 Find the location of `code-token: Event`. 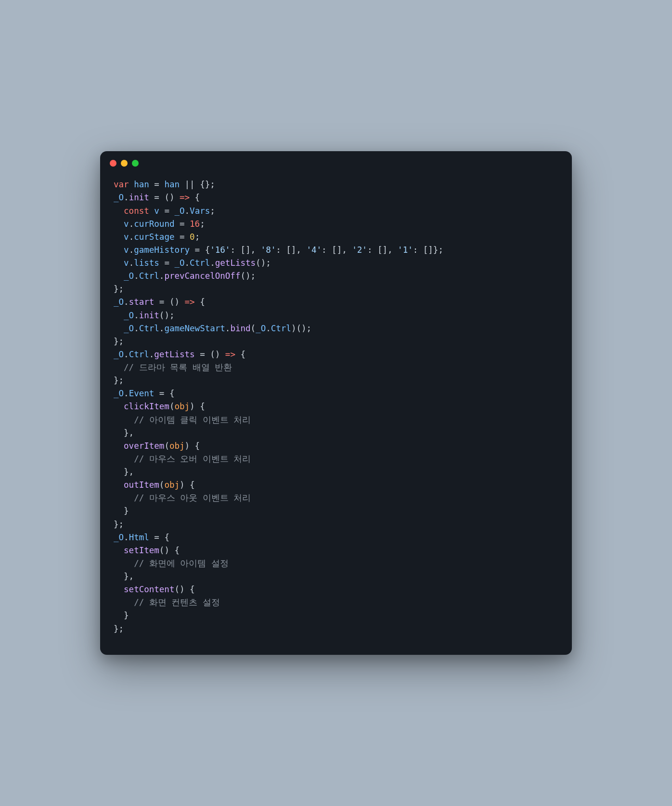

code-token: Event is located at coordinates (142, 393).